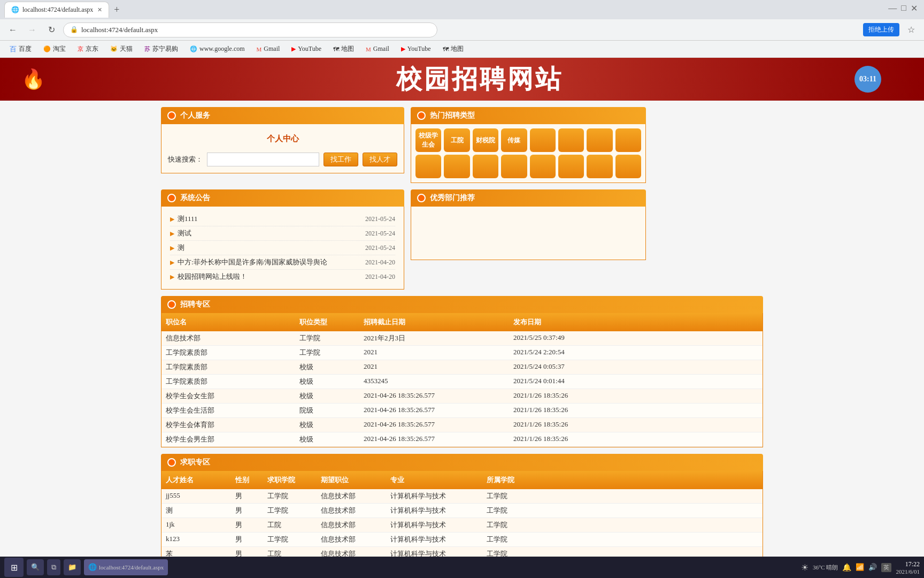 This screenshot has width=924, height=578. I want to click on hot-item-gongyuan: 工院, so click(457, 140).